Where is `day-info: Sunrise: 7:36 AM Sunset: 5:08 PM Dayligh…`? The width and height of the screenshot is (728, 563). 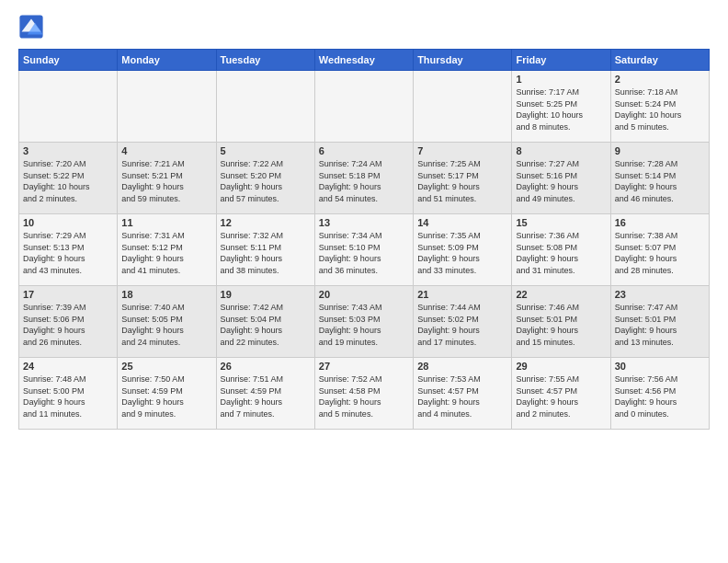
day-info: Sunrise: 7:36 AM Sunset: 5:08 PM Dayligh… is located at coordinates (561, 253).